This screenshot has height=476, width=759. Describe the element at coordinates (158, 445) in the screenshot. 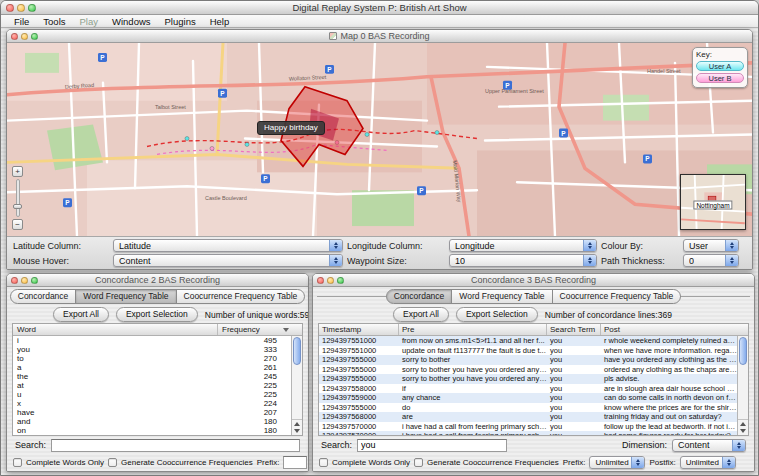

I see `concordance2-search-row: Search:` at that location.